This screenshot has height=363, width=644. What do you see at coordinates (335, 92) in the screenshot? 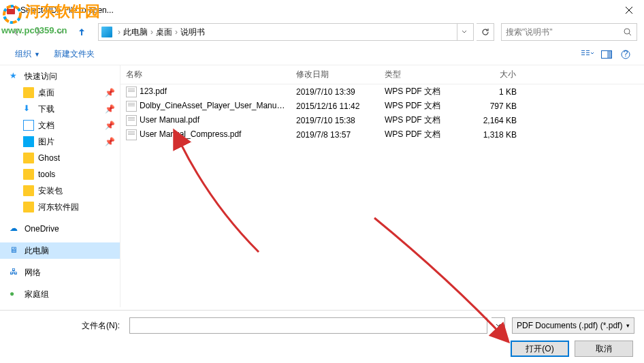
I see `file-date: 2019/7/10 13:39` at bounding box center [335, 92].